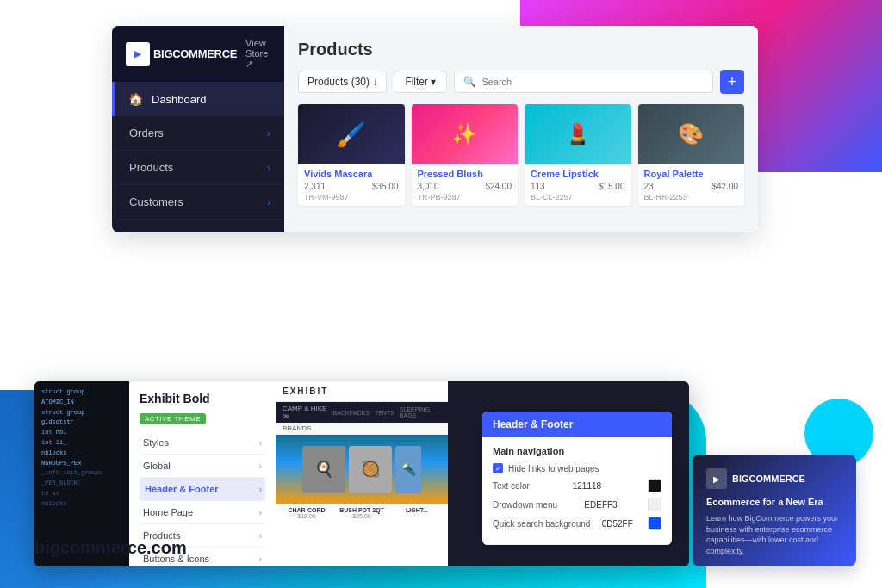  I want to click on text-color-row: Text color 121118, so click(577, 486).